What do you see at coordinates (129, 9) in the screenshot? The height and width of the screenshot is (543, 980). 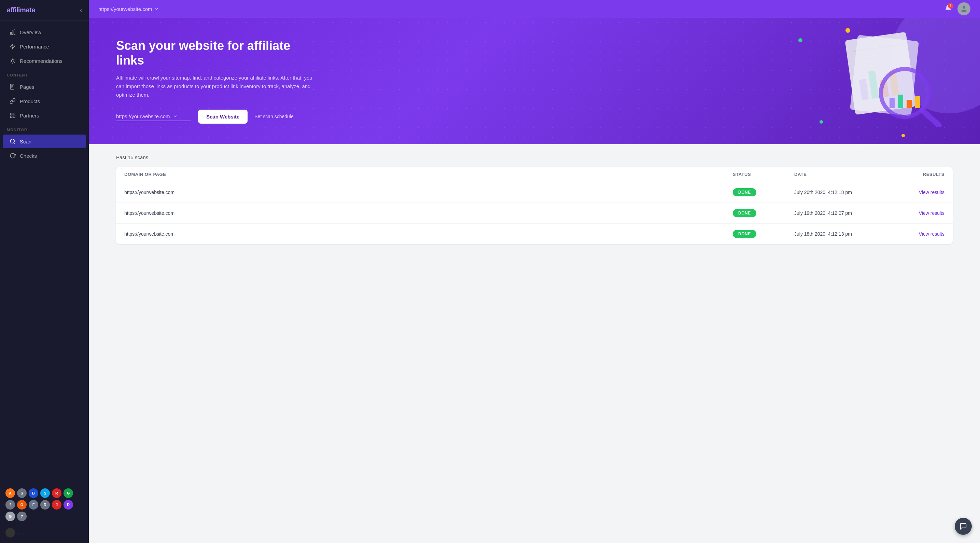 I see `topbar-url-selector: https://yourwebsite.com` at bounding box center [129, 9].